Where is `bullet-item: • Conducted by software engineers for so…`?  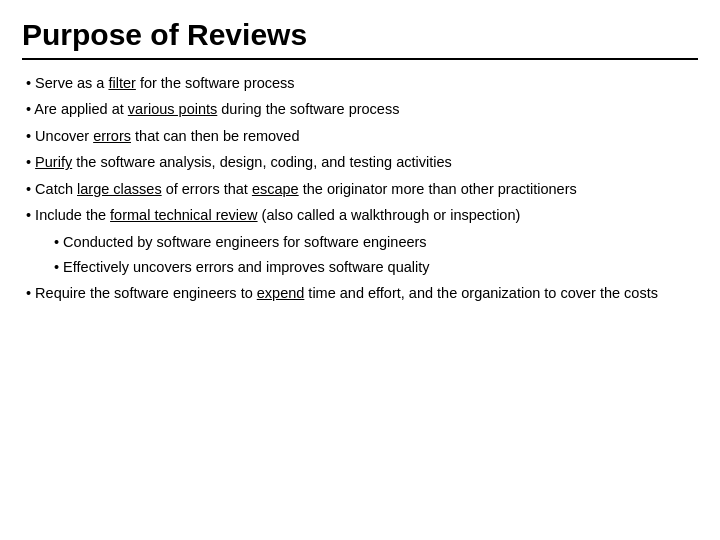
bullet-item: • Conducted by software engineers for so… is located at coordinates (374, 242).